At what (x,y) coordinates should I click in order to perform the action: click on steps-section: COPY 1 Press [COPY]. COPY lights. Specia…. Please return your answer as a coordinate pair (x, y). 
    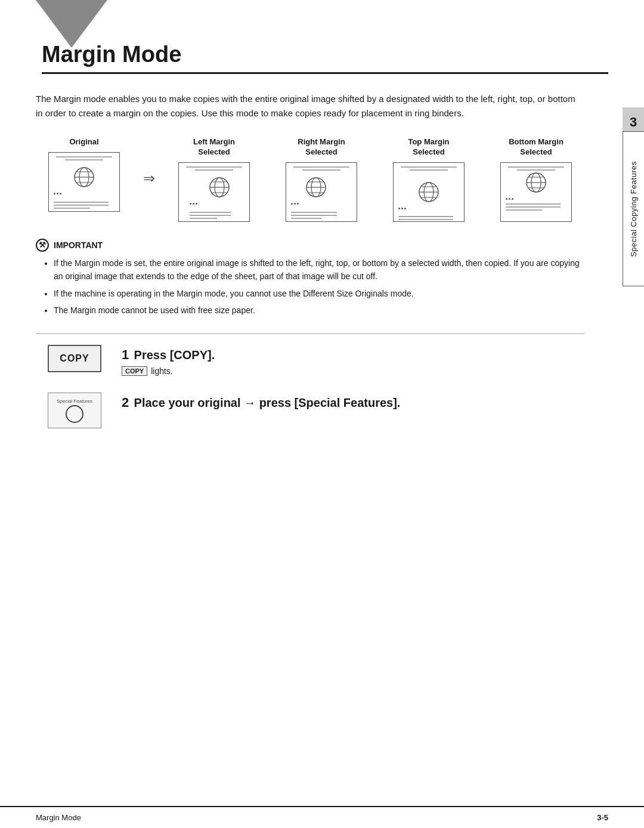
    Looking at the image, I should click on (310, 387).